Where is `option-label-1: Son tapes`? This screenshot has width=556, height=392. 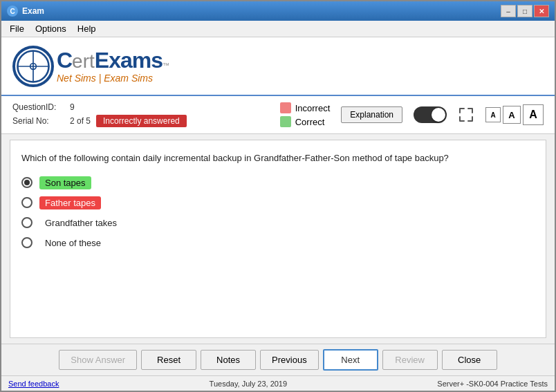
option-label-1: Son tapes is located at coordinates (65, 183).